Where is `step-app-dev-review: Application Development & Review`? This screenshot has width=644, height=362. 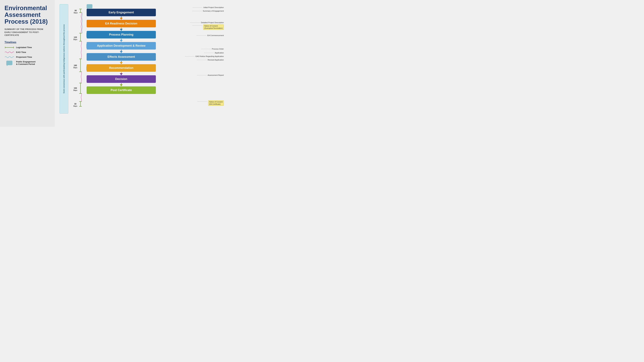
step-app-dev-review: Application Development & Review is located at coordinates (121, 46).